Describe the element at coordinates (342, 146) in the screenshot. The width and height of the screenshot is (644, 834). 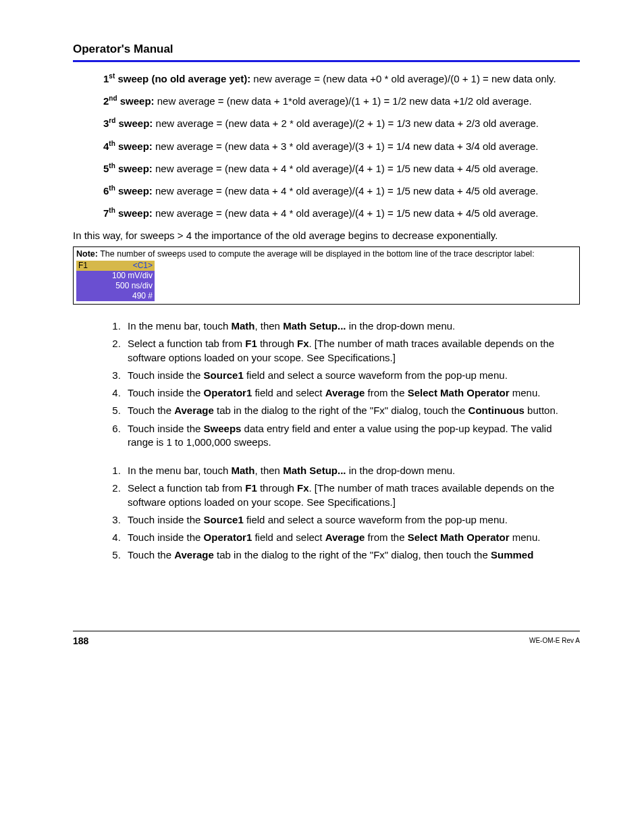
I see `sweep-4: 4th sweep: new average = (new data + 3 *…` at that location.